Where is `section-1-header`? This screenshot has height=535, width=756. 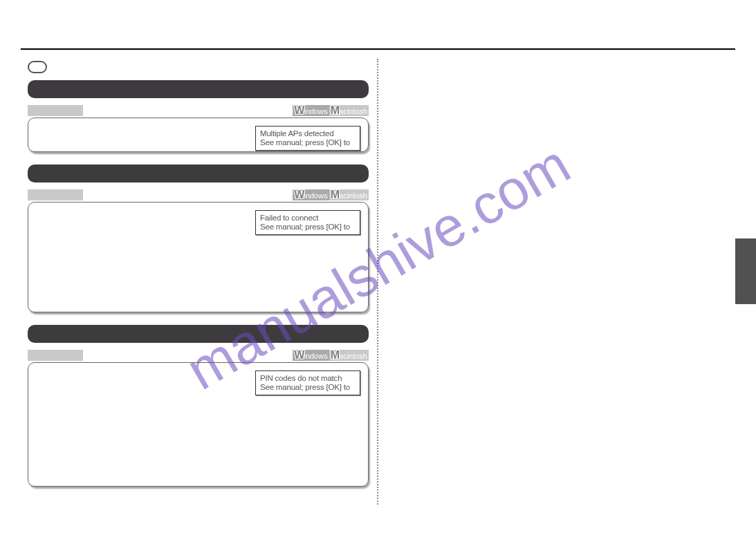
section-1-header is located at coordinates (198, 89).